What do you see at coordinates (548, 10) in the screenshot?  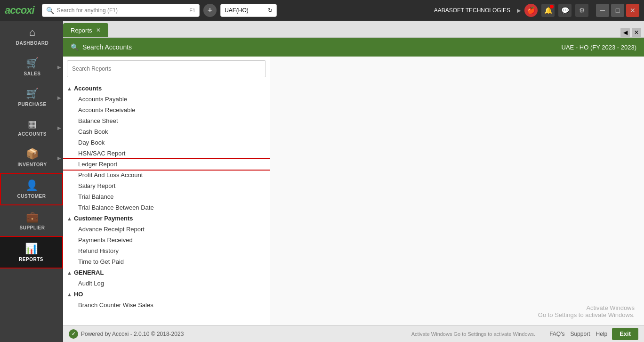 I see `notifications-button: 🔔` at bounding box center [548, 10].